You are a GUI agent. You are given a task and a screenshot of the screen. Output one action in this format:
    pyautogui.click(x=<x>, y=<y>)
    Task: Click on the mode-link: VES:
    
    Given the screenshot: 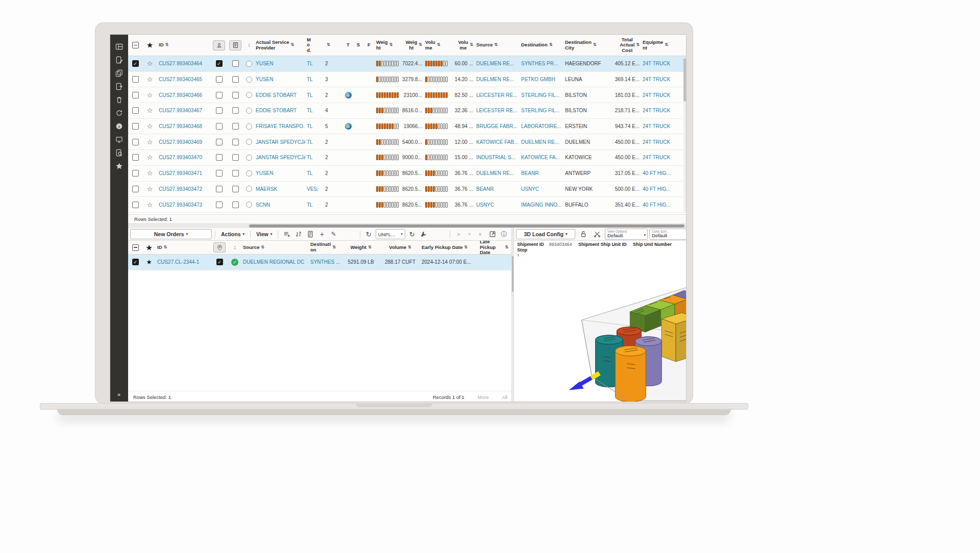 What is the action you would take?
    pyautogui.click(x=312, y=189)
    